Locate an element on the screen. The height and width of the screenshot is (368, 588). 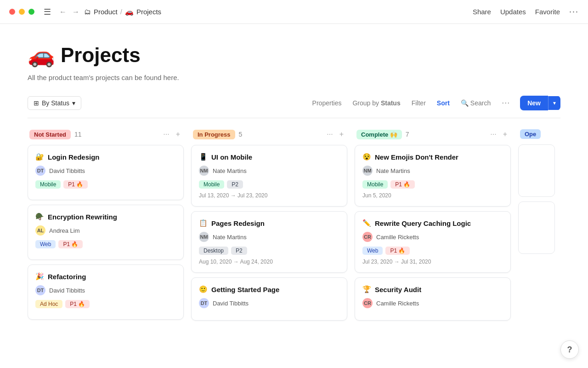
card-tag: Desktop is located at coordinates (214, 251).